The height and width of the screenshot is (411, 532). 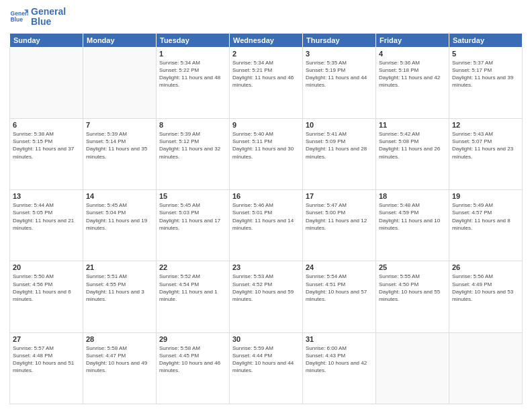 What do you see at coordinates (120, 267) in the screenshot?
I see `day-number: 21` at bounding box center [120, 267].